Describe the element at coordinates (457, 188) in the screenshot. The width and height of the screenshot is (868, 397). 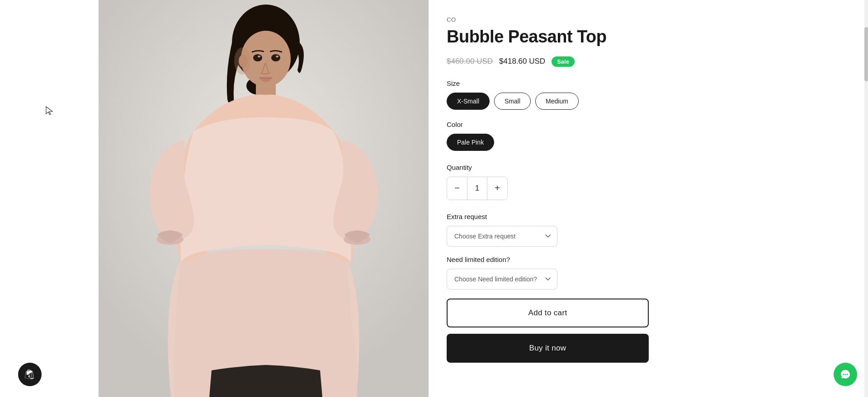
I see `quantity-decrease-button: −` at that location.